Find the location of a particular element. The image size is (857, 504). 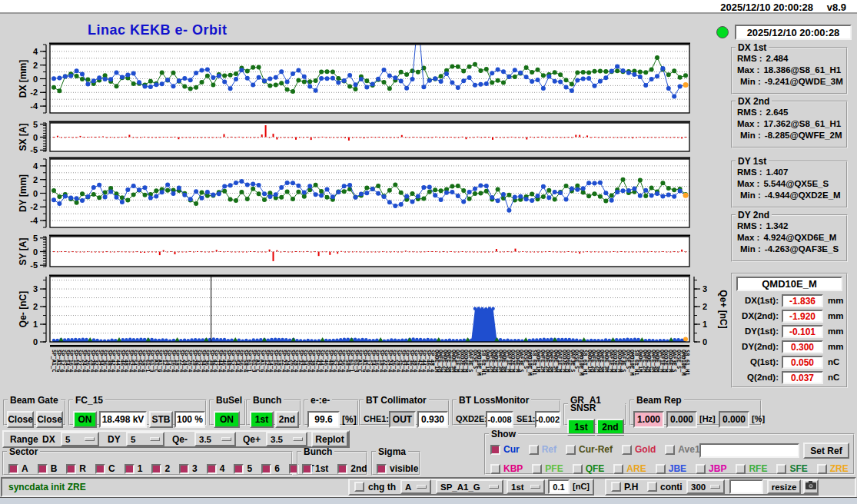

show-checkbox-ave10 is located at coordinates (670, 450).